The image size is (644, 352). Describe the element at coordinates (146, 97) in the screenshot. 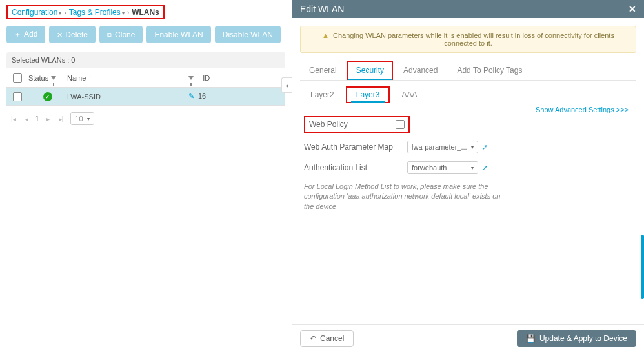

I see `table-row: ✓ LWA-SSID ✎16` at that location.